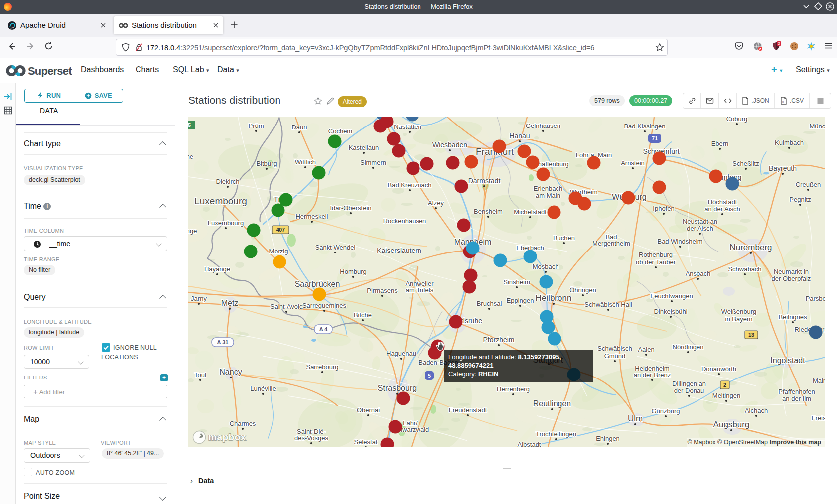 This screenshot has width=837, height=504. Describe the element at coordinates (645, 126) in the screenshot. I see `svg-text: Bad Kissingen` at that location.